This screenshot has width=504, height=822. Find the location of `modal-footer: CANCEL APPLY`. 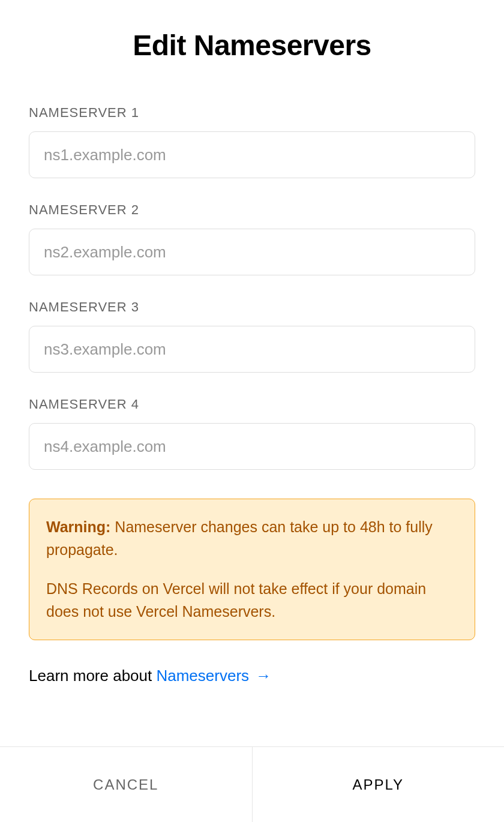

modal-footer: CANCEL APPLY is located at coordinates (252, 784).